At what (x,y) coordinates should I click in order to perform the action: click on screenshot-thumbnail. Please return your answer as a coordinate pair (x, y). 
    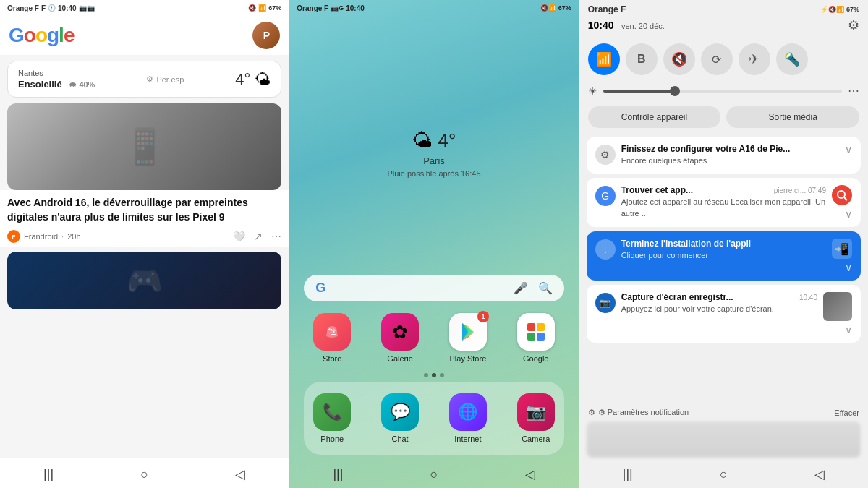
    Looking at the image, I should click on (838, 307).